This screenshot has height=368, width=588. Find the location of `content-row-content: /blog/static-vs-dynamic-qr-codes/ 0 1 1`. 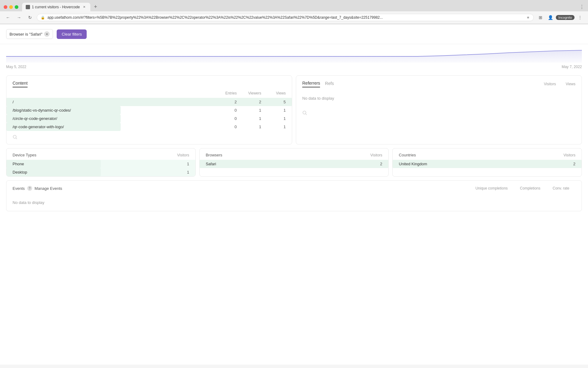

content-row-content: /blog/static-vs-dynamic-qr-codes/ 0 1 1 is located at coordinates (149, 110).